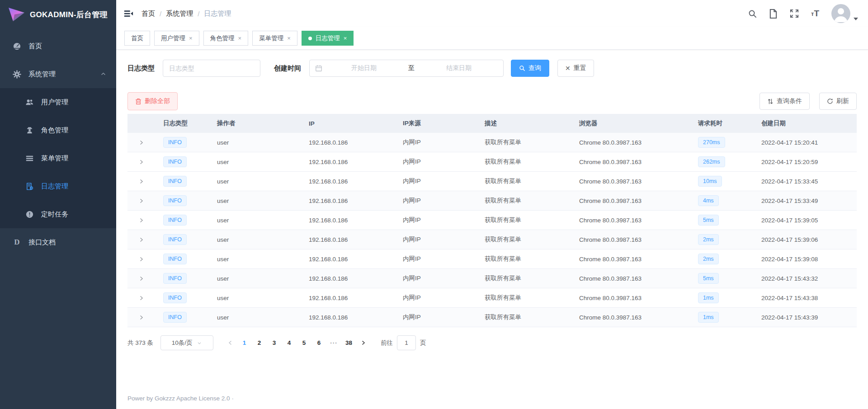 Image resolution: width=868 pixels, height=409 pixels. Describe the element at coordinates (289, 343) in the screenshot. I see `page-number: 4` at that location.